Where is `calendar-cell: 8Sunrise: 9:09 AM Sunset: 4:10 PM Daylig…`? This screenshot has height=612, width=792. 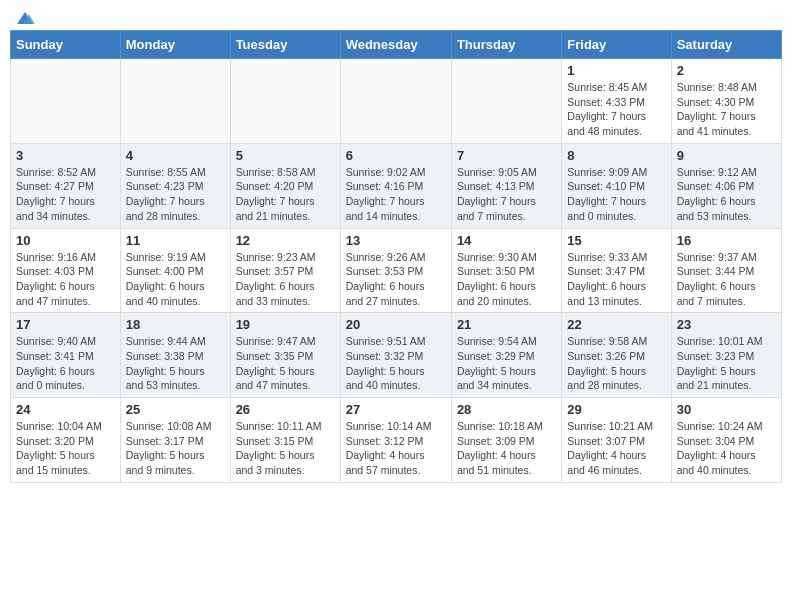 calendar-cell: 8Sunrise: 9:09 AM Sunset: 4:10 PM Daylig… is located at coordinates (616, 186).